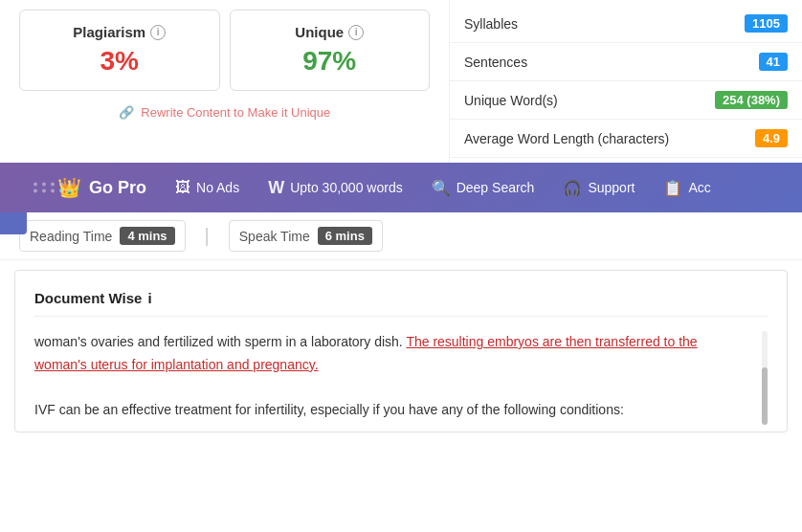 This screenshot has width=802, height=532. Describe the element at coordinates (11, 370) in the screenshot. I see `sidebar-tab-label: e` at that location.